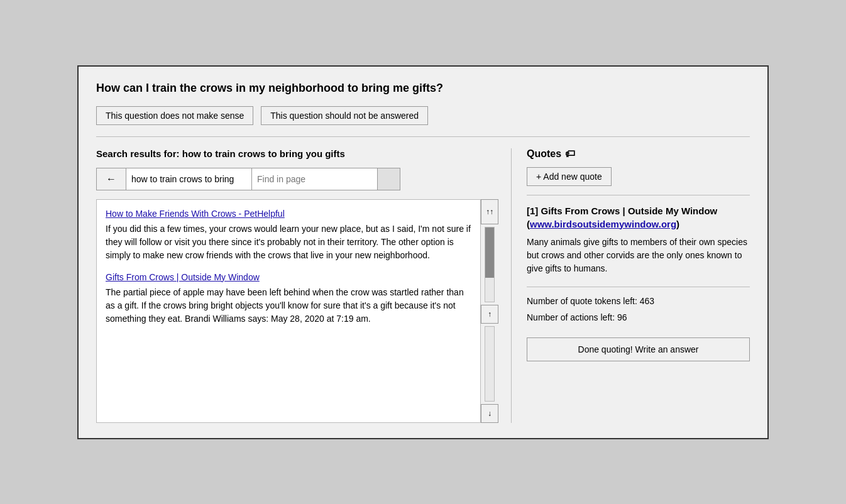 Image resolution: width=846 pixels, height=504 pixels. Describe the element at coordinates (288, 305) in the screenshot. I see `result-text-2: The partial piece of apple may have been…` at that location.